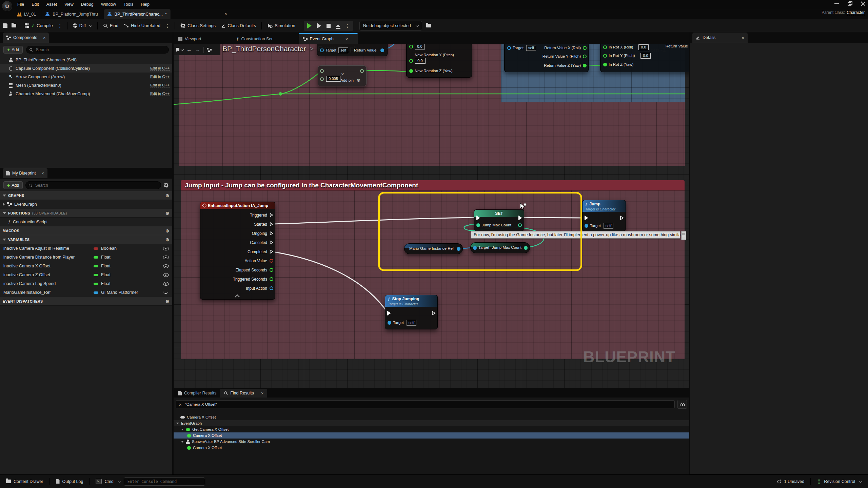 Image resolution: width=868 pixels, height=488 pixels. Describe the element at coordinates (389, 323) in the screenshot. I see `target-pin` at that location.